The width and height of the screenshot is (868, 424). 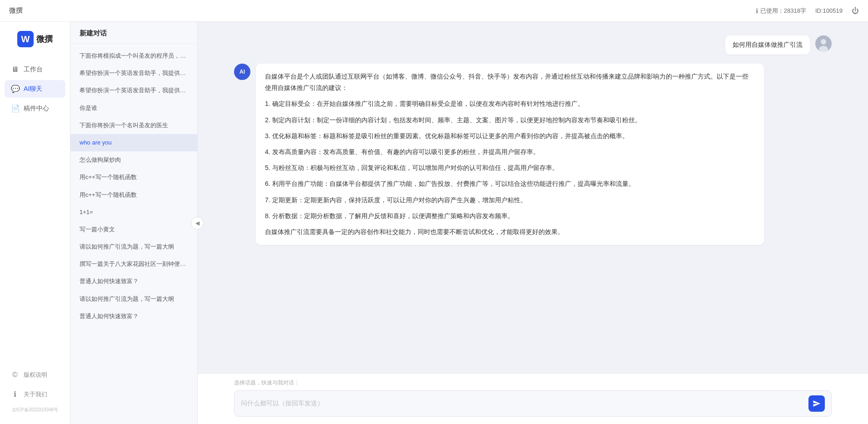 I want to click on nav-items: 🖥 工作台 💬 AI聊天 📄 稿件中心, so click(x=35, y=89).